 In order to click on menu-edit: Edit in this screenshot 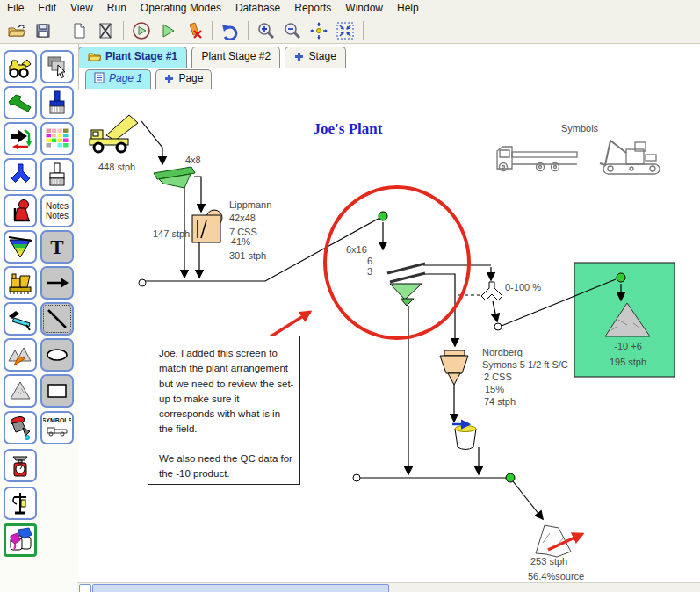, I will do `click(47, 9)`.